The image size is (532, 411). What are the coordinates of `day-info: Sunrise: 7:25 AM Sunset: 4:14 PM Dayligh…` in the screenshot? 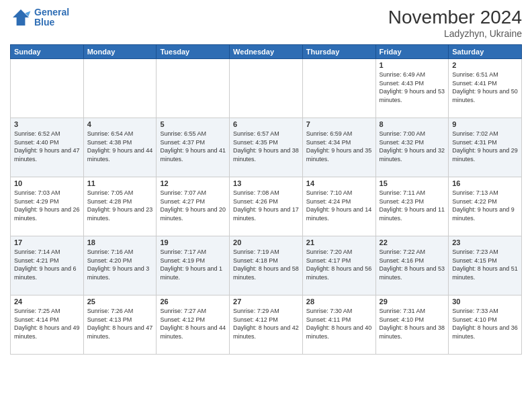 It's located at (47, 324).